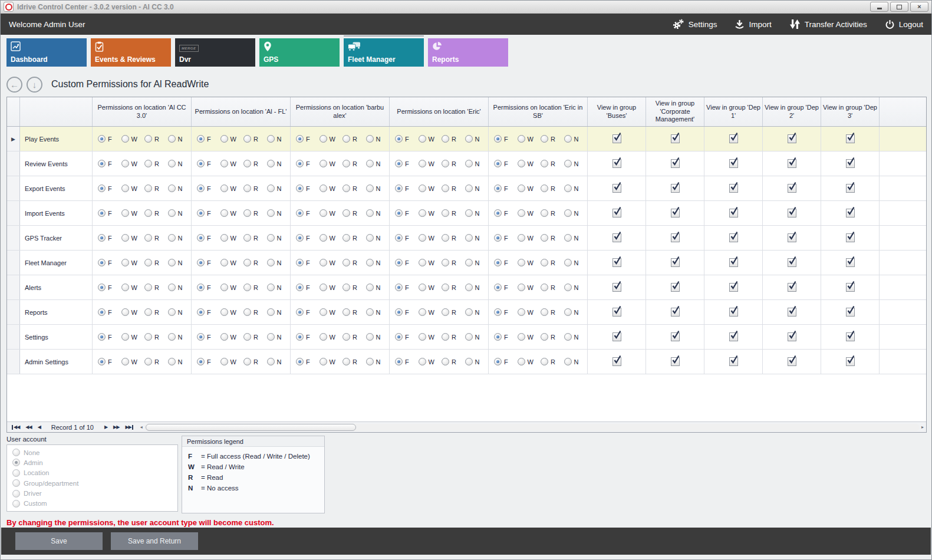 The width and height of the screenshot is (932, 560). What do you see at coordinates (880, 7) in the screenshot?
I see `minimize-button` at bounding box center [880, 7].